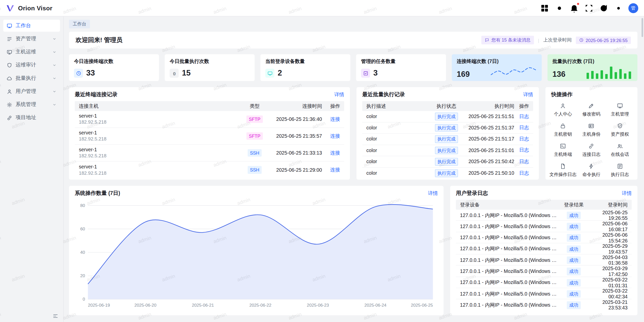  Describe the element at coordinates (620, 174) in the screenshot. I see `quick-action-label: 执行日志` at that location.